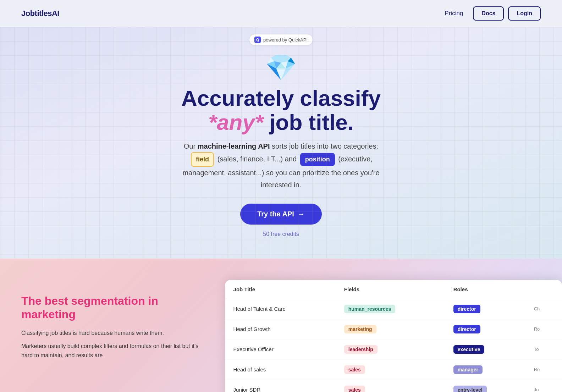 The width and height of the screenshot is (562, 392). What do you see at coordinates (281, 165) in the screenshot?
I see `hero-subtitle: Our machine-learning API sorts job title…` at bounding box center [281, 165].